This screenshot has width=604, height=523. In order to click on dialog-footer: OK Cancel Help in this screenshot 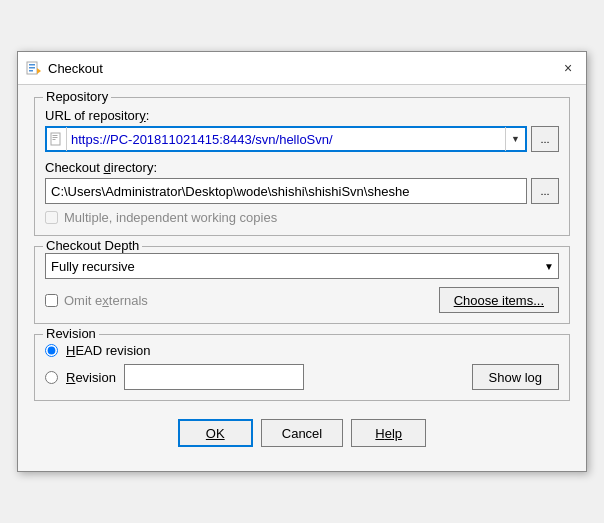, I will do `click(302, 437)`.